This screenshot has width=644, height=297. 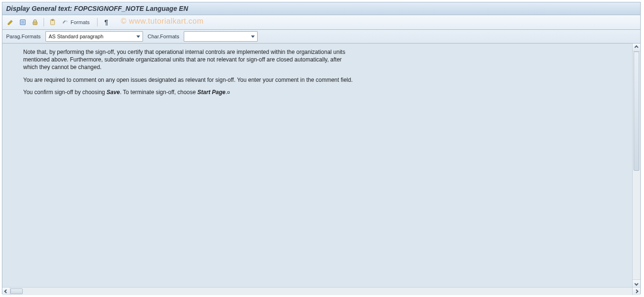 What do you see at coordinates (35, 22) in the screenshot?
I see `lock-icon` at bounding box center [35, 22].